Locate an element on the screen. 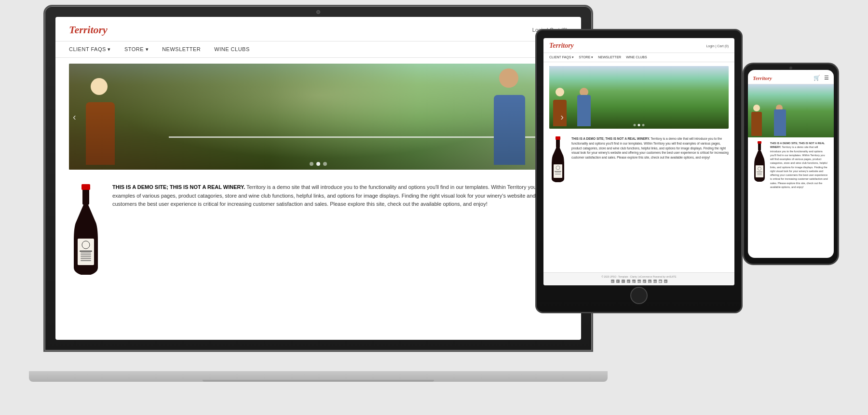 This screenshot has width=868, height=415. slider-dots is located at coordinates (318, 164).